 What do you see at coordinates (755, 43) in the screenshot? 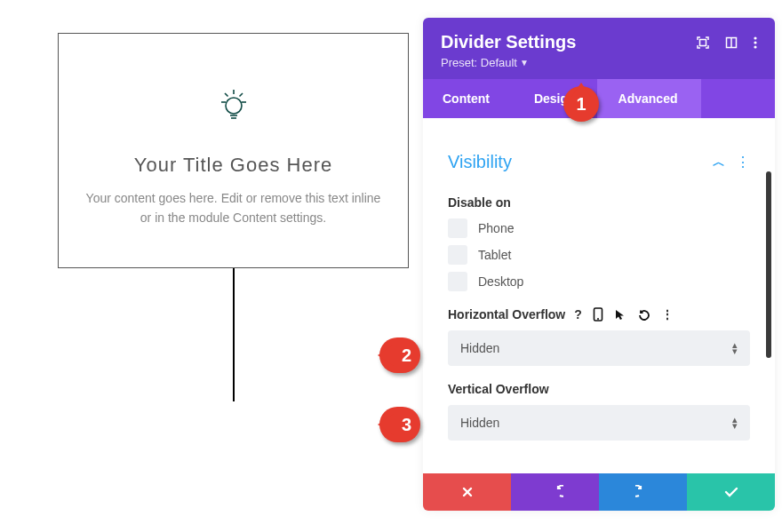
I see `kebab-icon` at bounding box center [755, 43].